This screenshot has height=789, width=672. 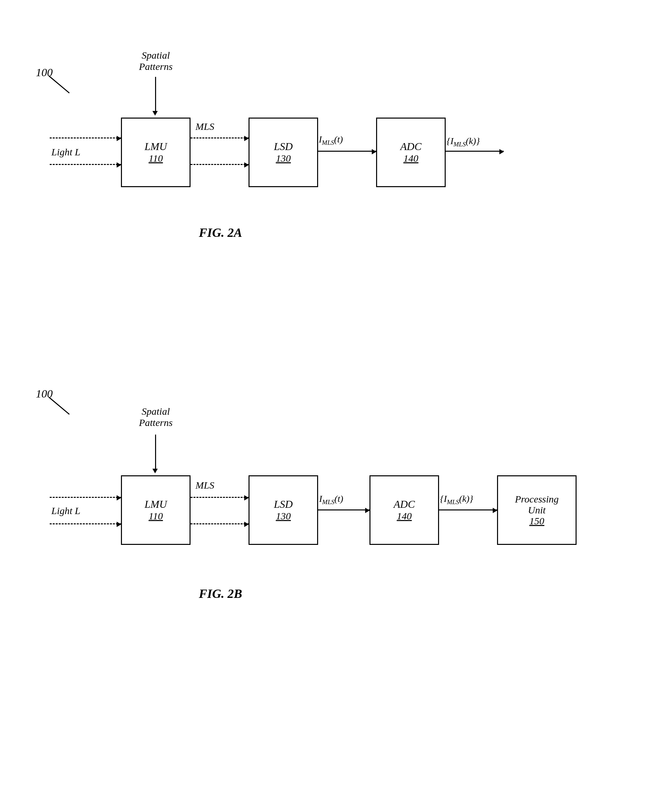 What do you see at coordinates (66, 152) in the screenshot?
I see `light-label-2a: Light L` at bounding box center [66, 152].